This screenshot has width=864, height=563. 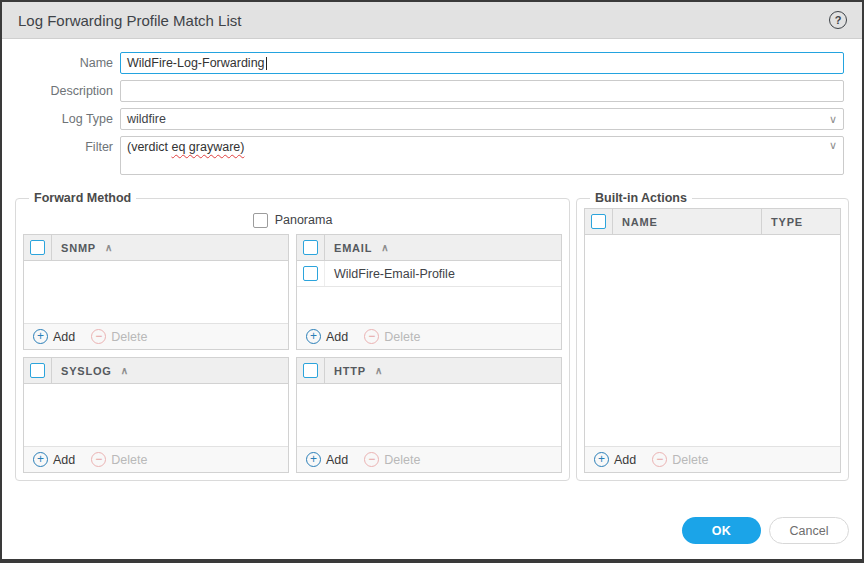 What do you see at coordinates (712, 222) in the screenshot?
I see `built-in-actions-table-header: NAME TYPE` at bounding box center [712, 222].